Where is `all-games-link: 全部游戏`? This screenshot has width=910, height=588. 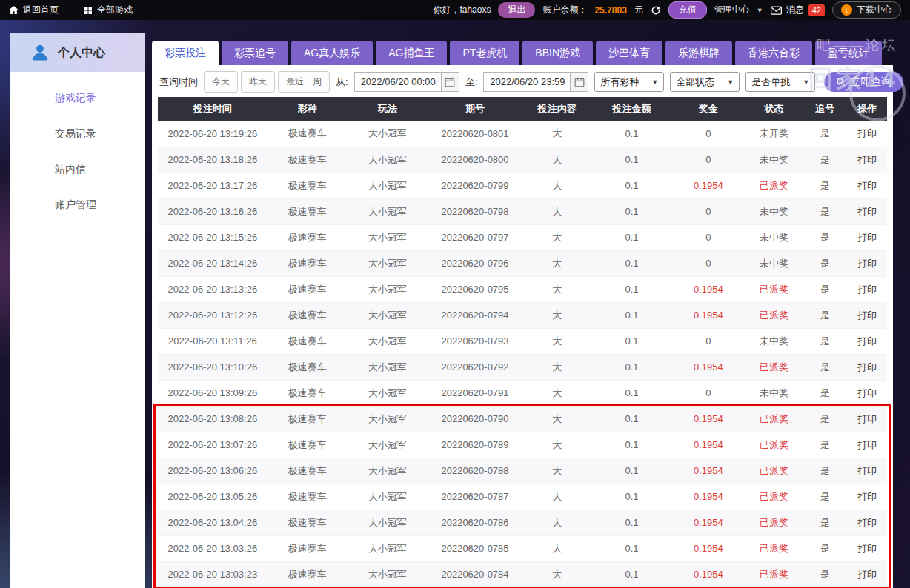
all-games-link: 全部游戏 is located at coordinates (108, 10).